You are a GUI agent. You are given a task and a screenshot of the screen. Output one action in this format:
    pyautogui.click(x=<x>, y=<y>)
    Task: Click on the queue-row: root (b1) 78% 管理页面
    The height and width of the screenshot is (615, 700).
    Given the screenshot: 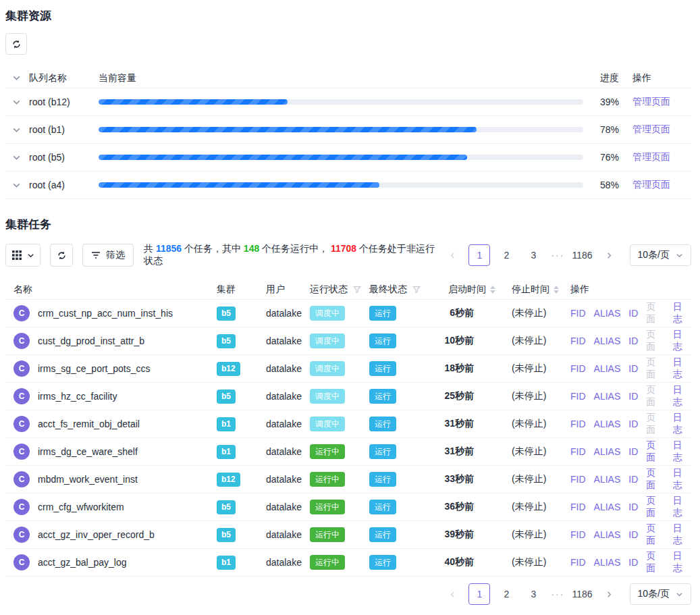 What is the action you would take?
    pyautogui.click(x=348, y=130)
    